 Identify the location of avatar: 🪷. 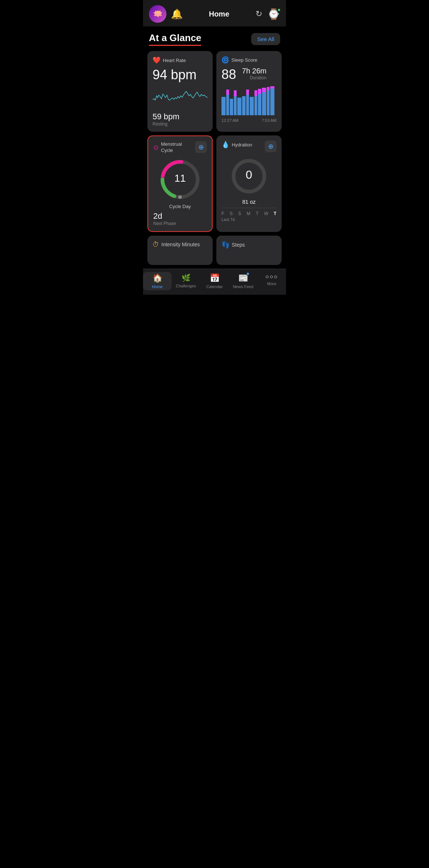
(158, 14).